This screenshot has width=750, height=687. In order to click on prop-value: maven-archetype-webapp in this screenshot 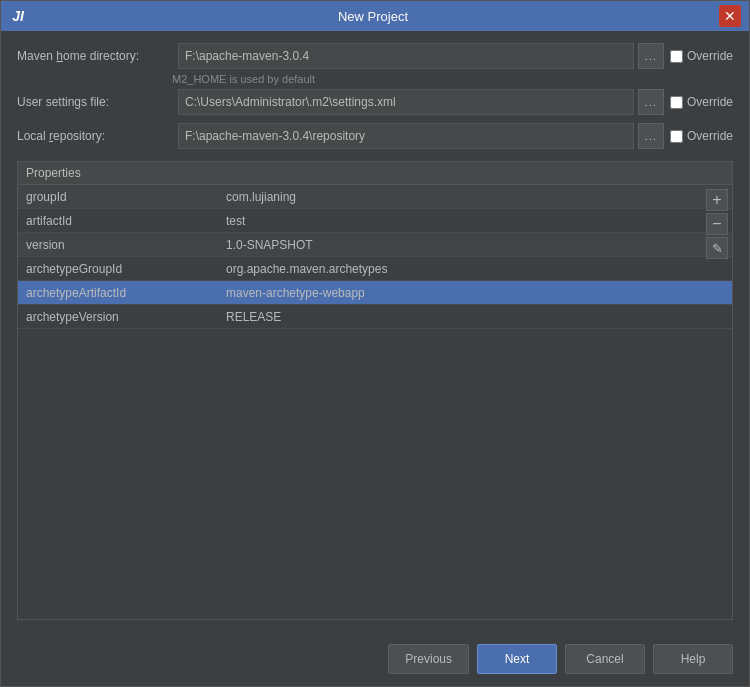, I will do `click(475, 293)`.